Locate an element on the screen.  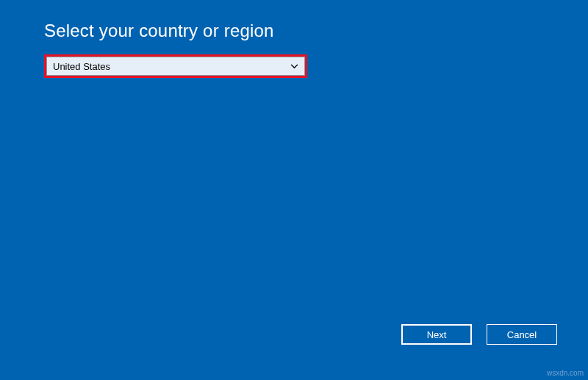
chevron-down-icon is located at coordinates (294, 66).